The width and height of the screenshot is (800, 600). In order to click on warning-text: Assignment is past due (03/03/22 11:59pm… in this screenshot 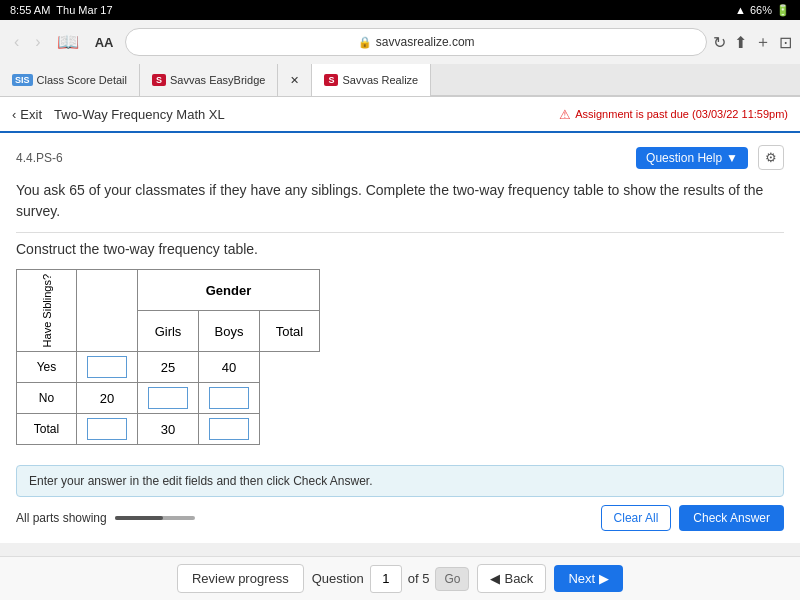, I will do `click(682, 114)`.